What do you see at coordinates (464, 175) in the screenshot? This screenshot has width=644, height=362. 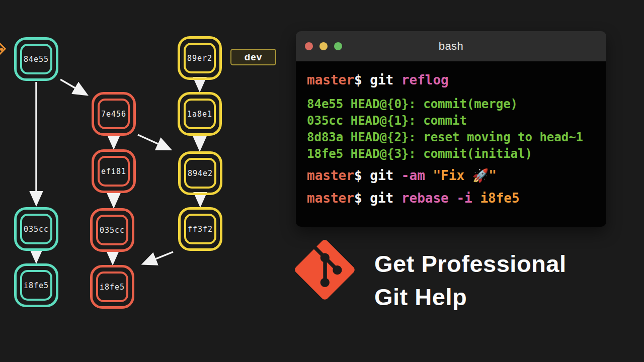 I see `commit-message: "Fix 🚀"` at bounding box center [464, 175].